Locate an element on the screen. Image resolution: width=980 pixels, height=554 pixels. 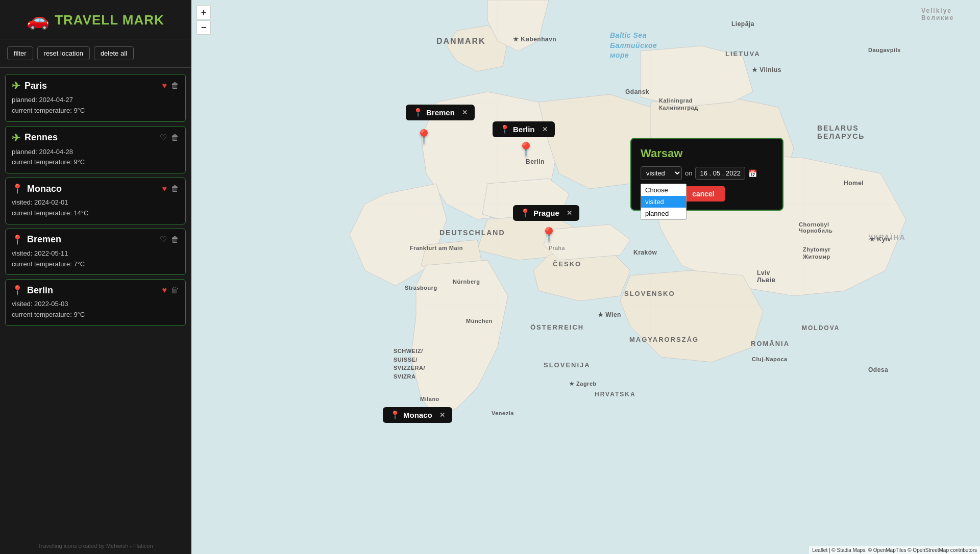
map-marker-berlin: 📍 is located at coordinates (526, 150).